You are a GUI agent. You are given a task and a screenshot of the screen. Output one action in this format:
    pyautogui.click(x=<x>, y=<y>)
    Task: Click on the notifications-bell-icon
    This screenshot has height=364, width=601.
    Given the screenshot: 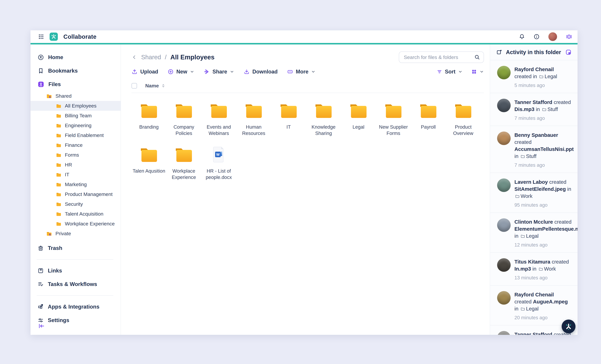 What is the action you would take?
    pyautogui.click(x=522, y=37)
    